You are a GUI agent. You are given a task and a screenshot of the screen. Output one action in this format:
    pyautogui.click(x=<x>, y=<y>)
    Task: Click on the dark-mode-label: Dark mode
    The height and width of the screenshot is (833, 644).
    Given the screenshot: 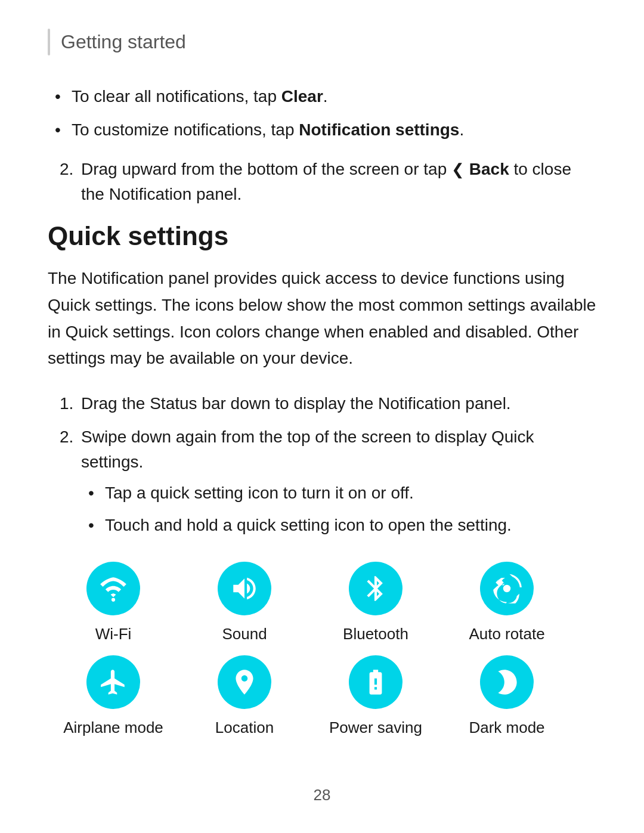 What is the action you would take?
    pyautogui.click(x=507, y=727)
    